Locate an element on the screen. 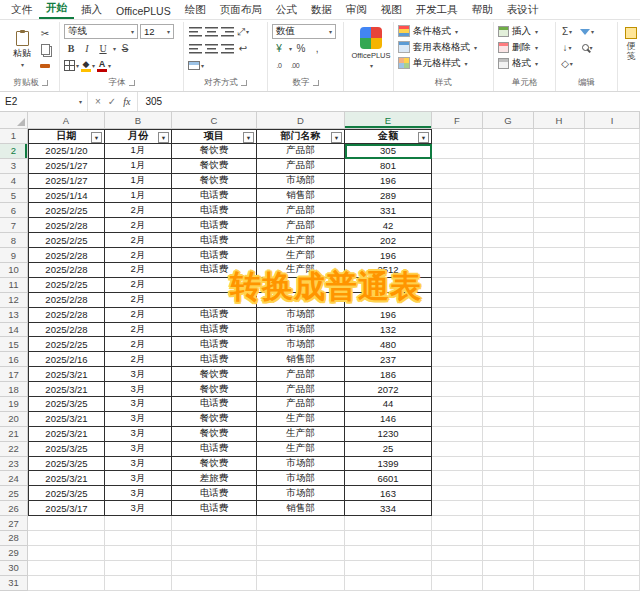  cell-G2 is located at coordinates (508, 152).